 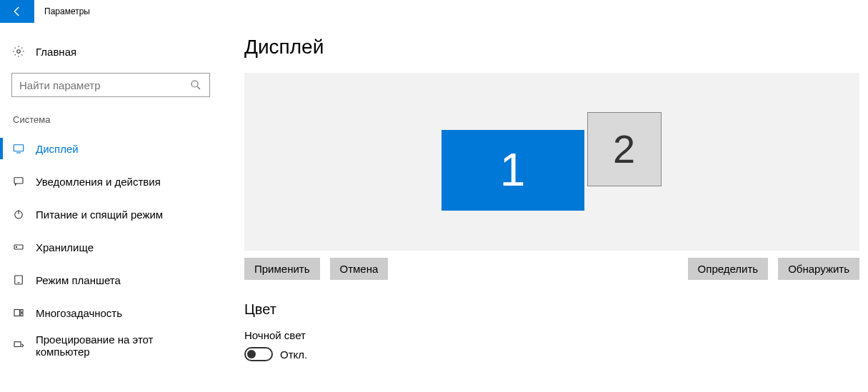 I want to click on window-title: Параметры, so click(x=62, y=11).